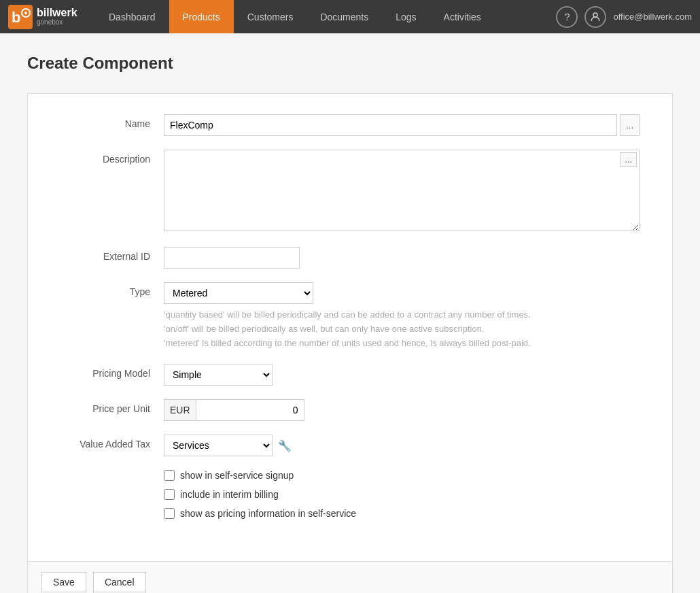 The width and height of the screenshot is (700, 593). Describe the element at coordinates (103, 122) in the screenshot. I see `name-label: Name` at that location.